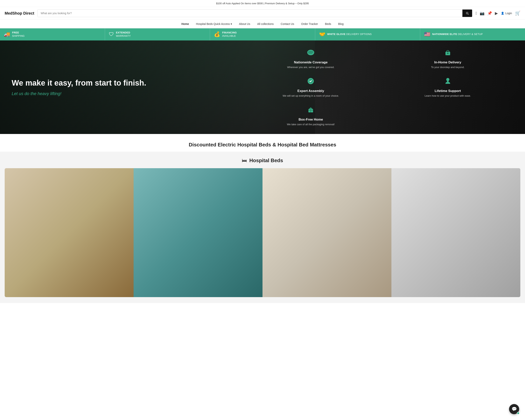 The width and height of the screenshot is (525, 420). I want to click on search-input, so click(250, 13).